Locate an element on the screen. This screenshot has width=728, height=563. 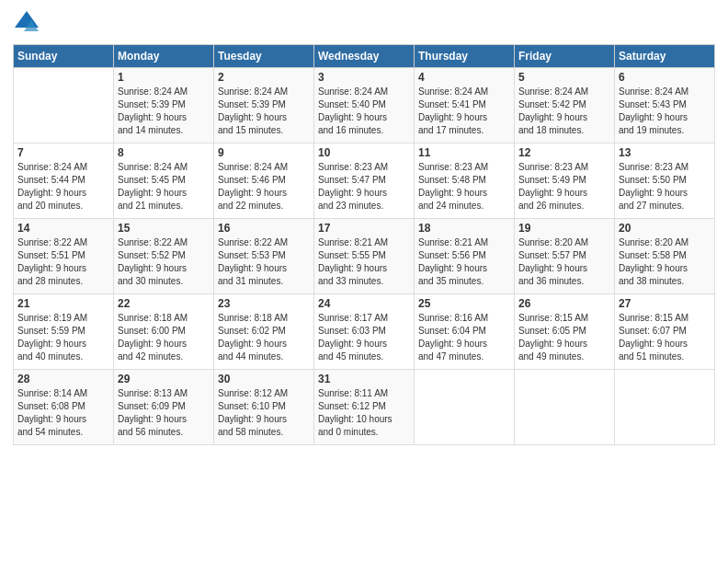
day-cell: 28Sunrise: 8:14 AMSunset: 6:08 PMDayligh… is located at coordinates (64, 408).